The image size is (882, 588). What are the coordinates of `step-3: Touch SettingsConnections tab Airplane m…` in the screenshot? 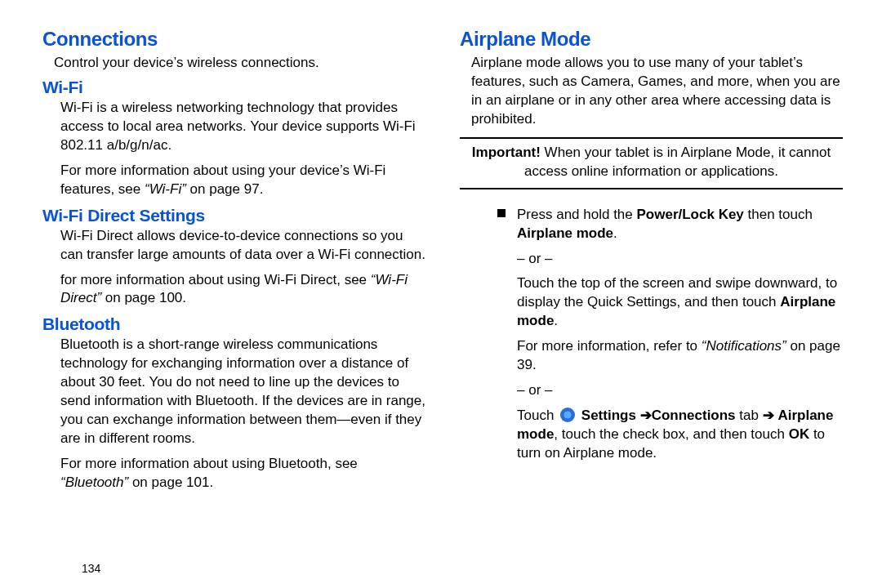 It's located at (679, 434).